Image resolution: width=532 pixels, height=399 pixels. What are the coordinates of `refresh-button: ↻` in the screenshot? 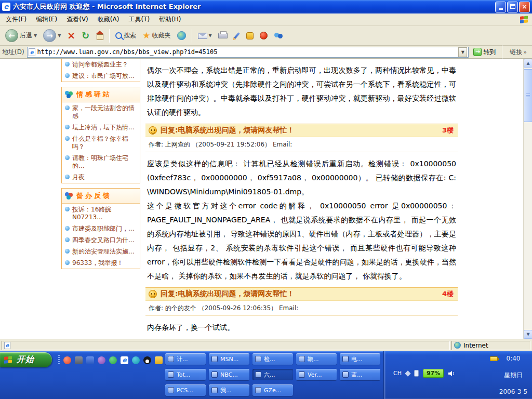 It's located at (85, 35).